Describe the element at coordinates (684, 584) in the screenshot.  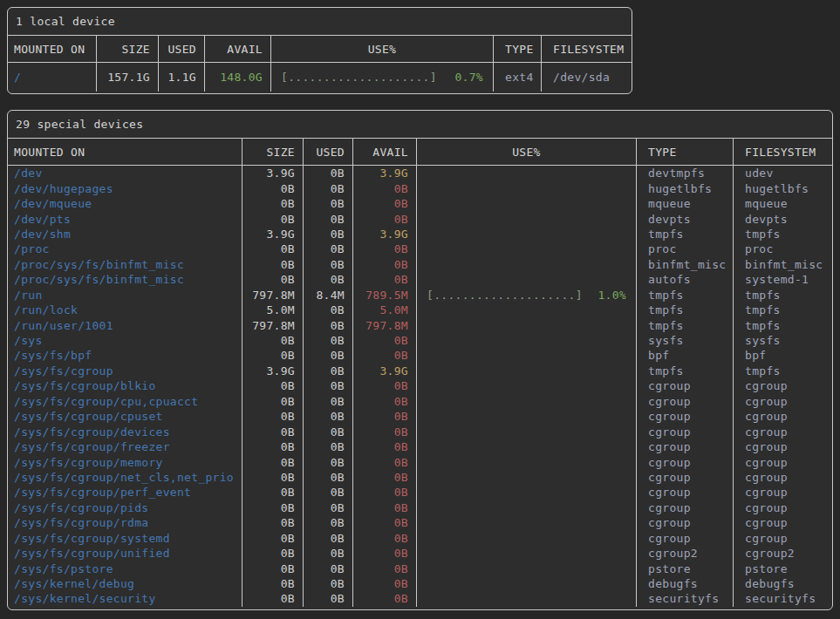
I see `type-cell: debugfs` at that location.